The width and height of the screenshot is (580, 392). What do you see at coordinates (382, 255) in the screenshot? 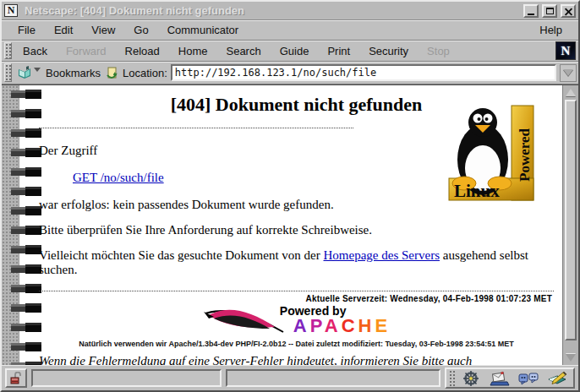
I see `homepage-link: Homepage des Servers` at bounding box center [382, 255].